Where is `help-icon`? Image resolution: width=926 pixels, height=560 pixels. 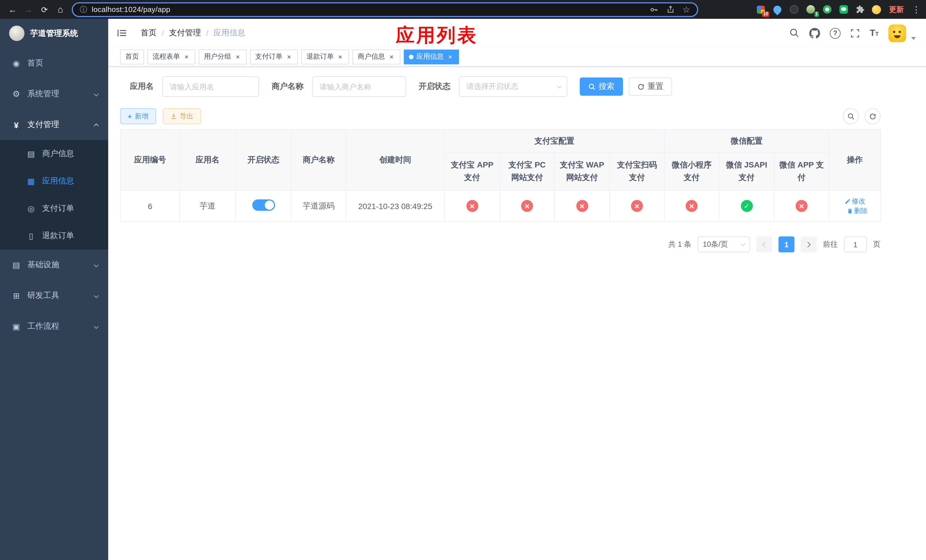 help-icon is located at coordinates (835, 33).